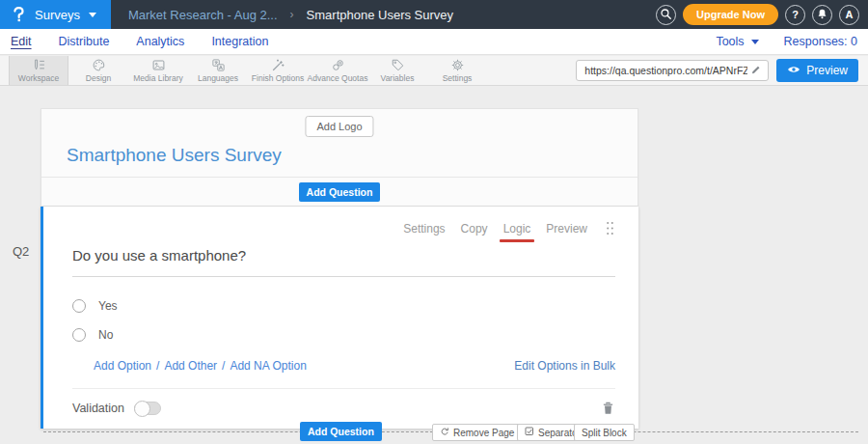  I want to click on eye-icon, so click(794, 71).